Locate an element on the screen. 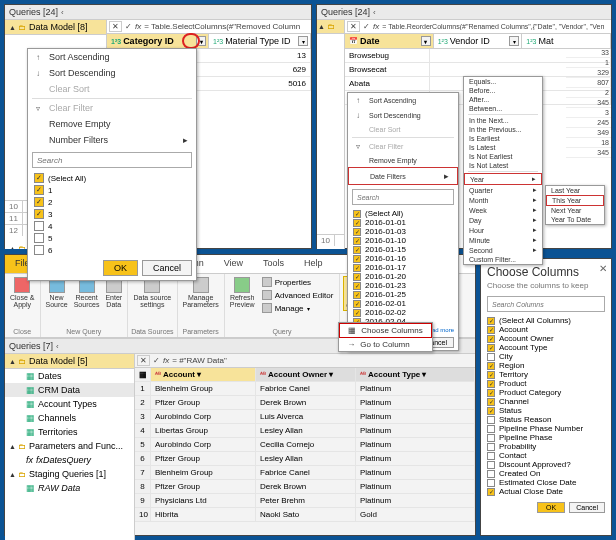 The image size is (616, 540). col-owner: ᴬᴮAccount Owner▾ is located at coordinates (306, 374).